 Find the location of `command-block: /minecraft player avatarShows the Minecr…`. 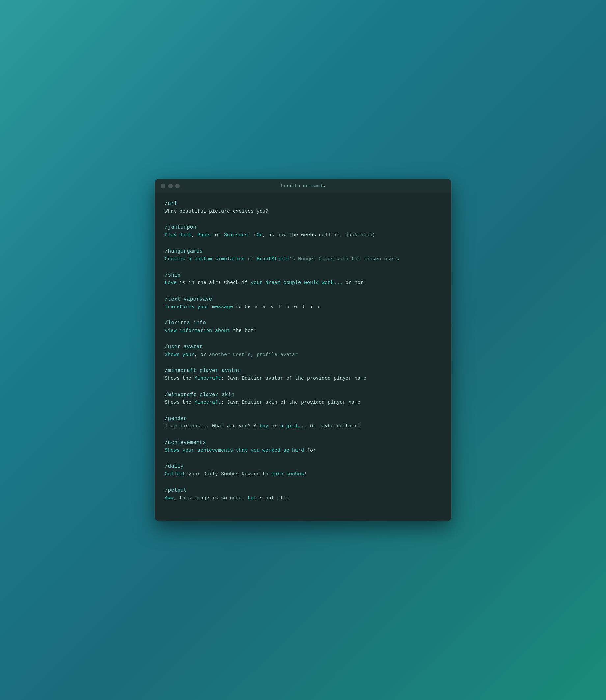

command-block: /minecraft player avatarShows the Minecr… is located at coordinates (303, 375).